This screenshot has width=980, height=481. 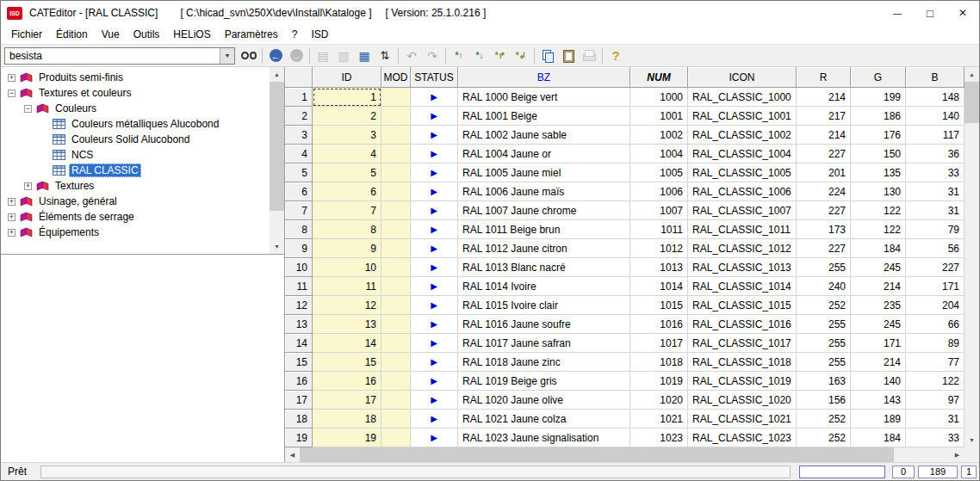 I want to click on column-header-id: ID, so click(x=347, y=77).